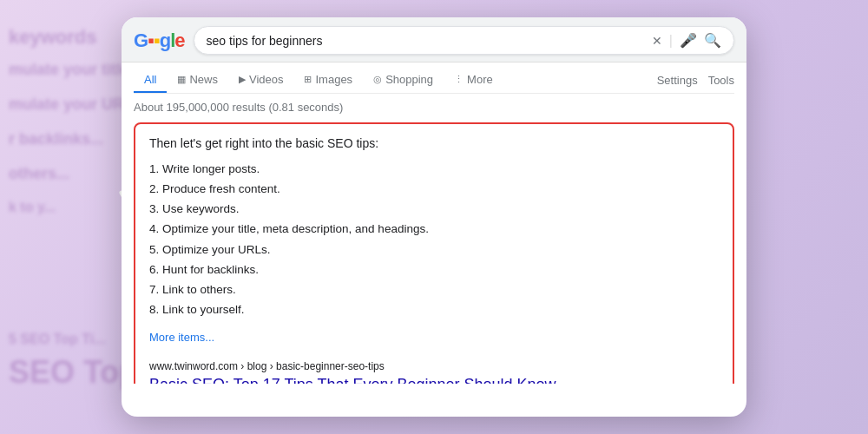 This screenshot has width=868, height=434. Describe the element at coordinates (434, 168) in the screenshot. I see `list-item: 1. Write longer posts.` at that location.